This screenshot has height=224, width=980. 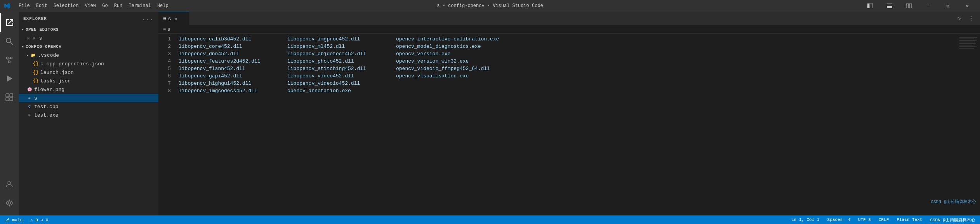 I want to click on activity-explorer, so click(x=9, y=23).